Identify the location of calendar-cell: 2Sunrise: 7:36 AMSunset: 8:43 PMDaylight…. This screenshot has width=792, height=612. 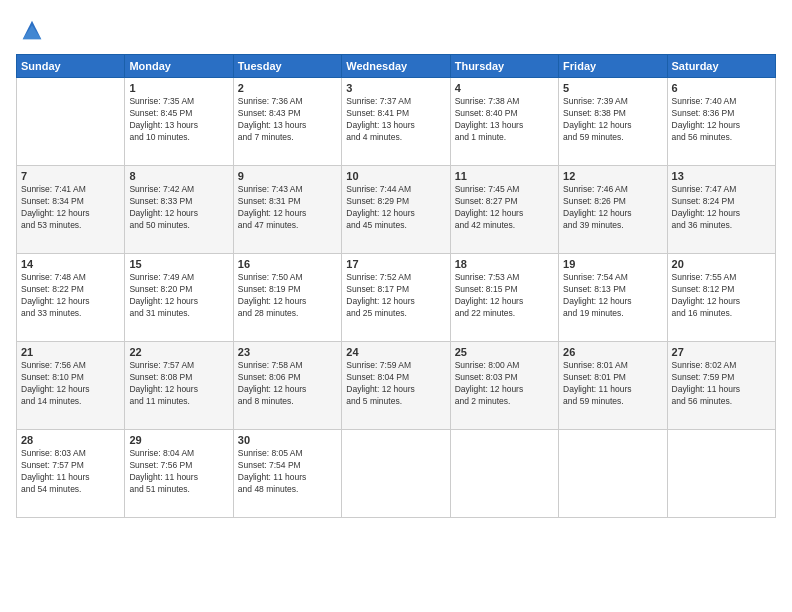
(287, 122).